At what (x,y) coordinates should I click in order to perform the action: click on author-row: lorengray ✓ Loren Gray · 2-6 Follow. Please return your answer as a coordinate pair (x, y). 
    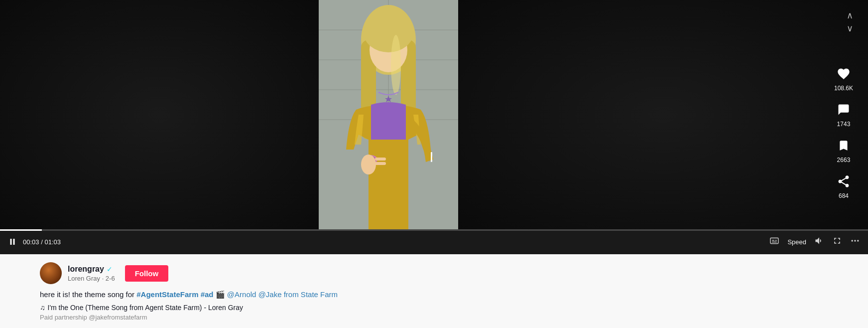
    Looking at the image, I should click on (434, 273).